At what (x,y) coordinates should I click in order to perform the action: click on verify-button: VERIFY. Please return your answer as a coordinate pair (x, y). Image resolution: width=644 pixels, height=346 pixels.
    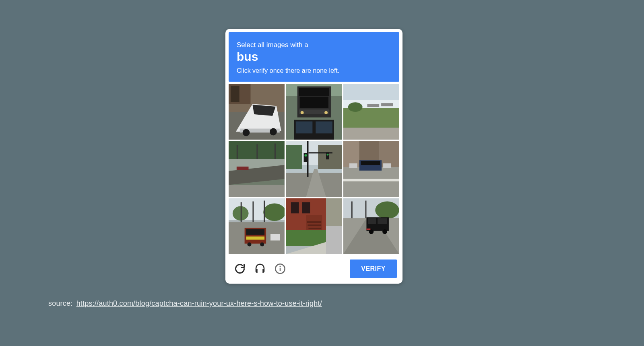
    Looking at the image, I should click on (374, 269).